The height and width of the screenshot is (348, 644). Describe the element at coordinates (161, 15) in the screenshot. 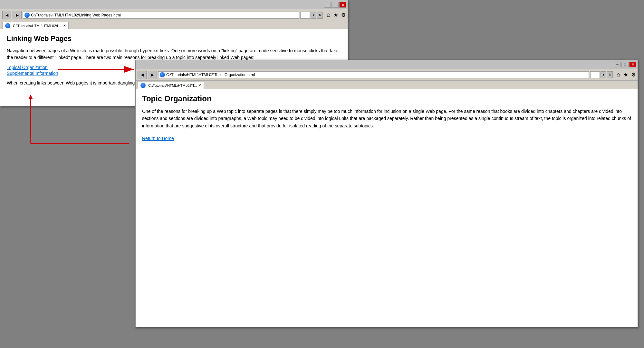

I see `address-bar-1: C:\Tutorials\HTML\HTML02\Linking Web Pag…` at that location.